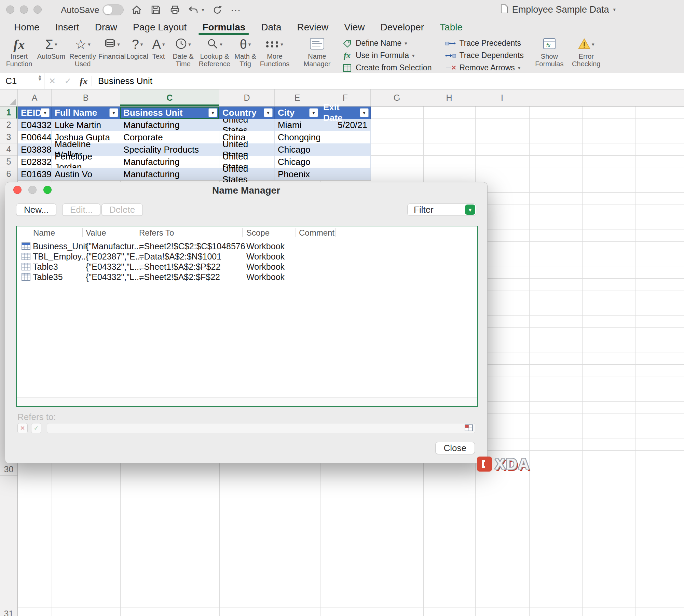 Image resolution: width=684 pixels, height=616 pixels. What do you see at coordinates (271, 27) in the screenshot?
I see `tab-data: Data` at bounding box center [271, 27].